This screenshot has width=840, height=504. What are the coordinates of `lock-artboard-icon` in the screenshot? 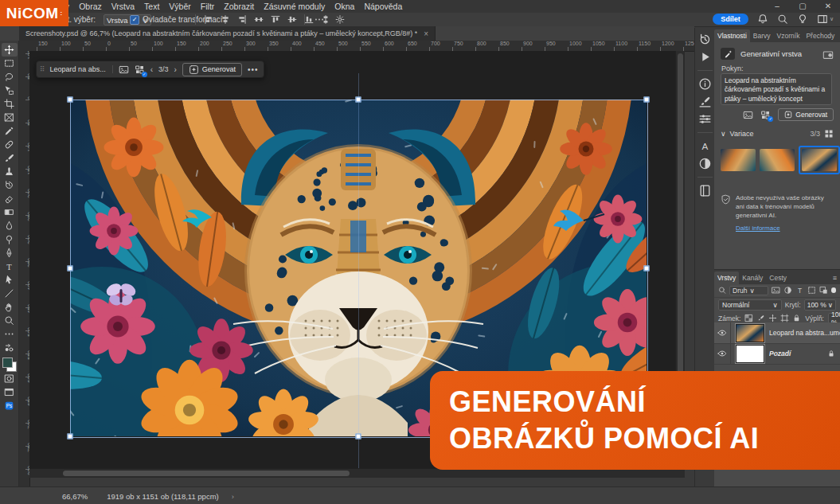 It's located at (785, 318).